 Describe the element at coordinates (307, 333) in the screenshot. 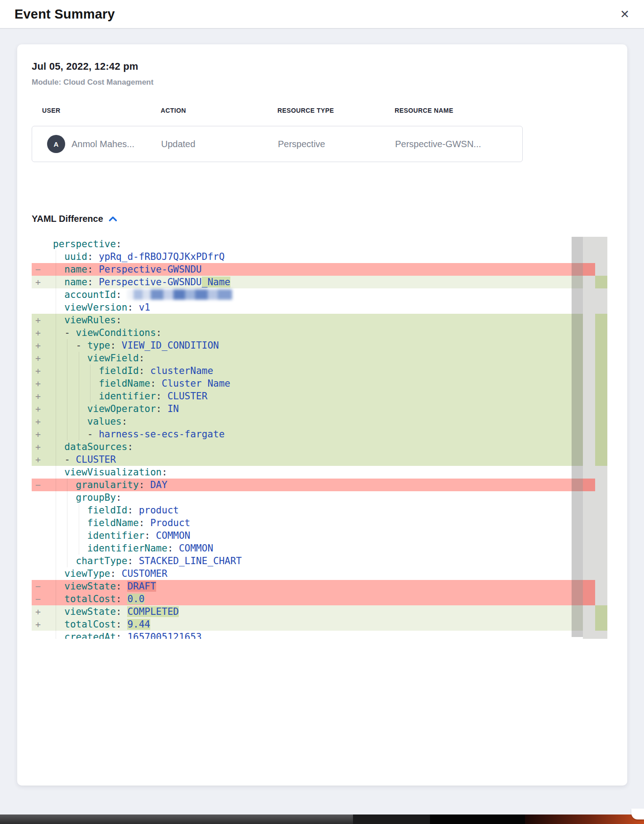

I see `yaml-diff-line: + - viewConditions:` at that location.